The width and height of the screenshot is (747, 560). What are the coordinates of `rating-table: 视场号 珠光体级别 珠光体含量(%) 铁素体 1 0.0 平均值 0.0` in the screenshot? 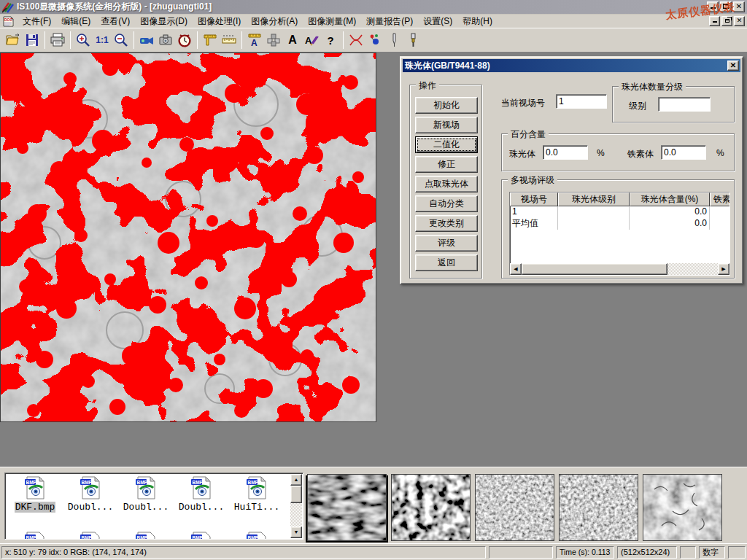 It's located at (620, 233).